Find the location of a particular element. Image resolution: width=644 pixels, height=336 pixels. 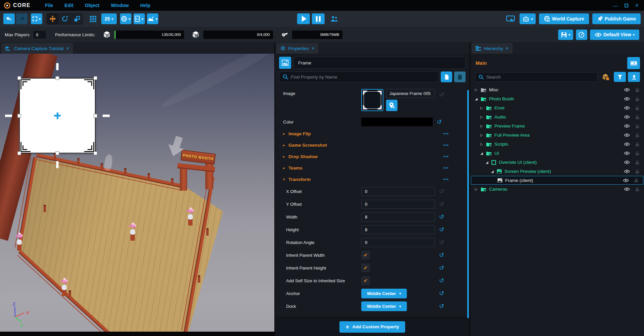

tab-hierarchy: Hierarchy × is located at coordinates (492, 48).